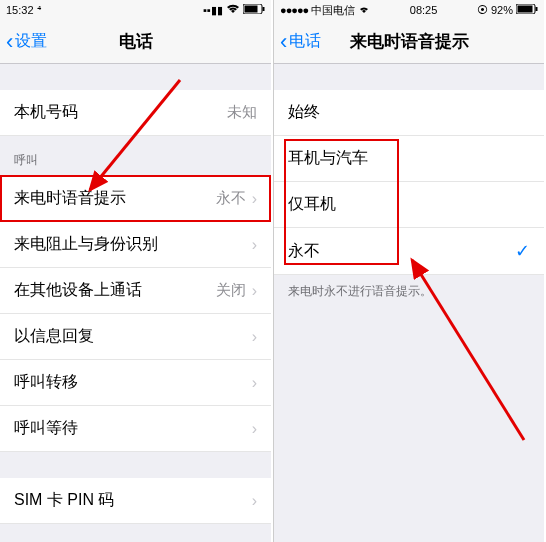  Describe the element at coordinates (328, 158) in the screenshot. I see `cell-label: 耳机与汽车` at that location.